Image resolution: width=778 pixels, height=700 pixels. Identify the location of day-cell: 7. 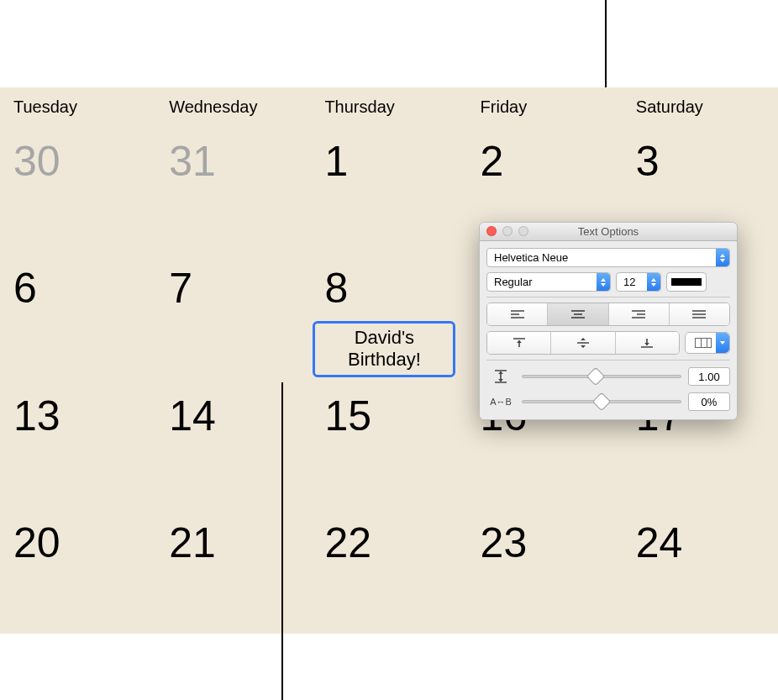
(234, 316).